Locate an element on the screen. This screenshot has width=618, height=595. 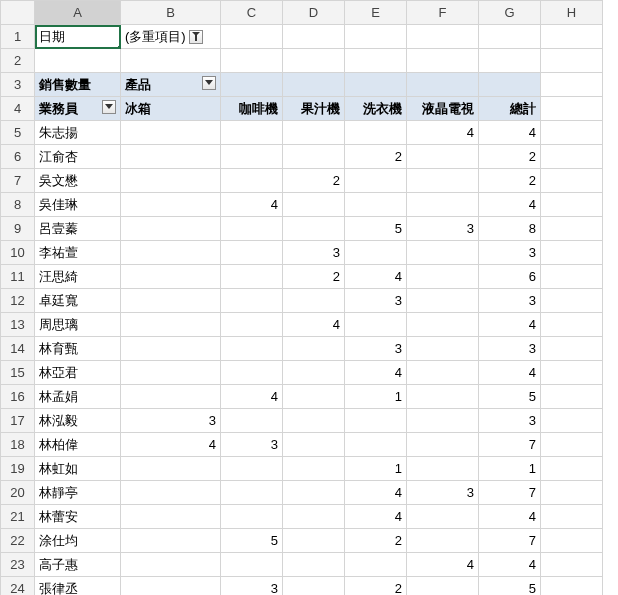
row-label: 林亞君 is located at coordinates (78, 373).